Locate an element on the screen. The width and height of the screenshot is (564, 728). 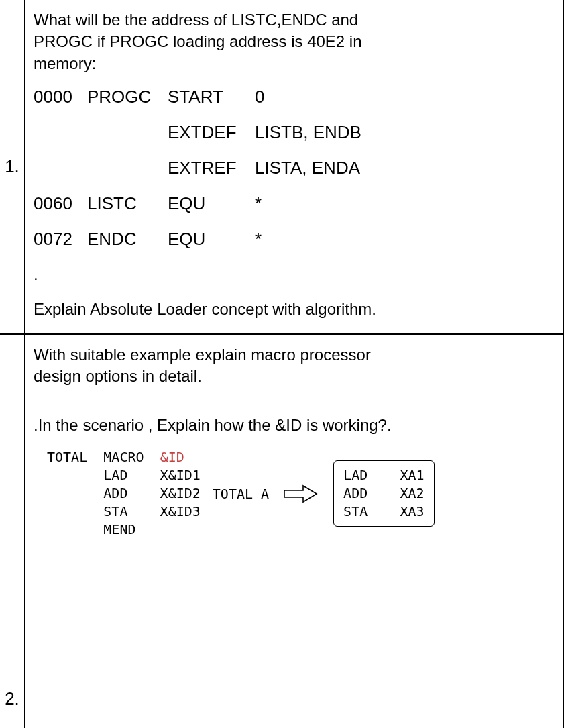
macro-arg: X&ID1 is located at coordinates (180, 475).